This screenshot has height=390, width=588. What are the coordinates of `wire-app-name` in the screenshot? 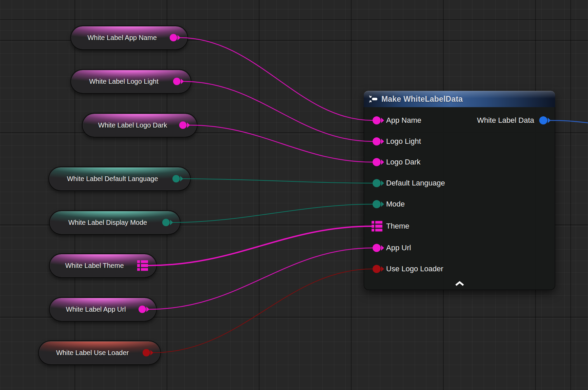 It's located at (276, 79).